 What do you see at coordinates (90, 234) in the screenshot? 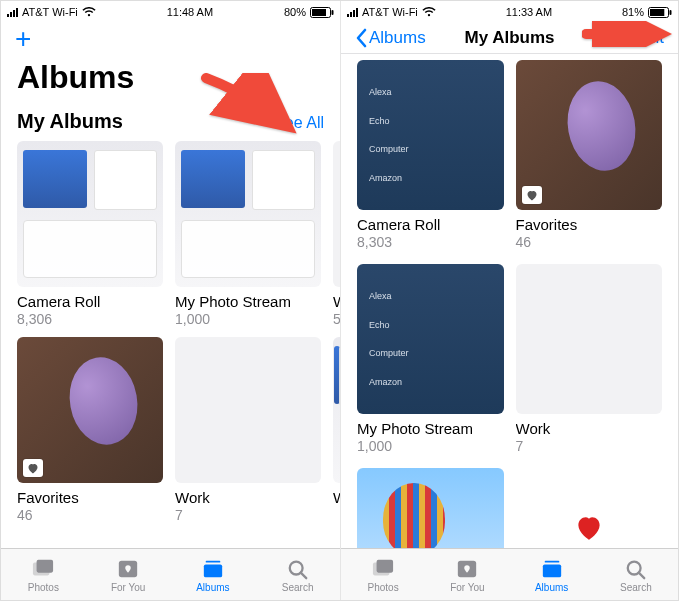
I see `album-camera-roll: Camera Roll 8,306` at bounding box center [90, 234].